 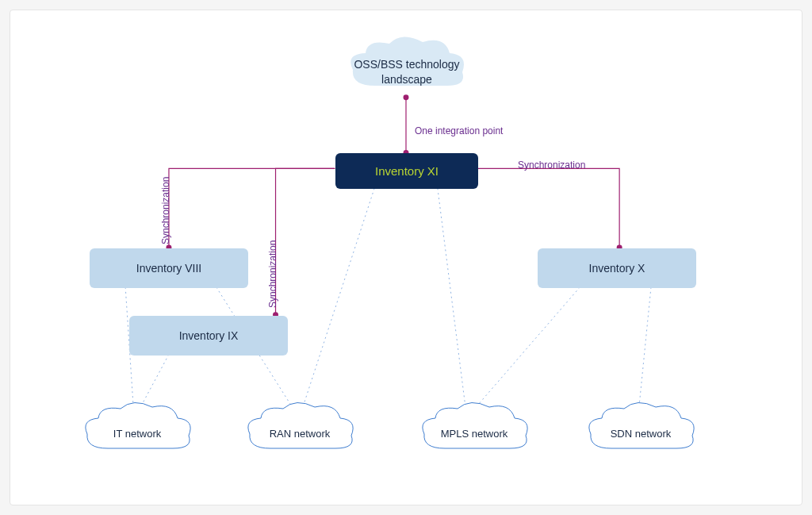 I want to click on node-inventory-x: Inventory X, so click(x=617, y=268).